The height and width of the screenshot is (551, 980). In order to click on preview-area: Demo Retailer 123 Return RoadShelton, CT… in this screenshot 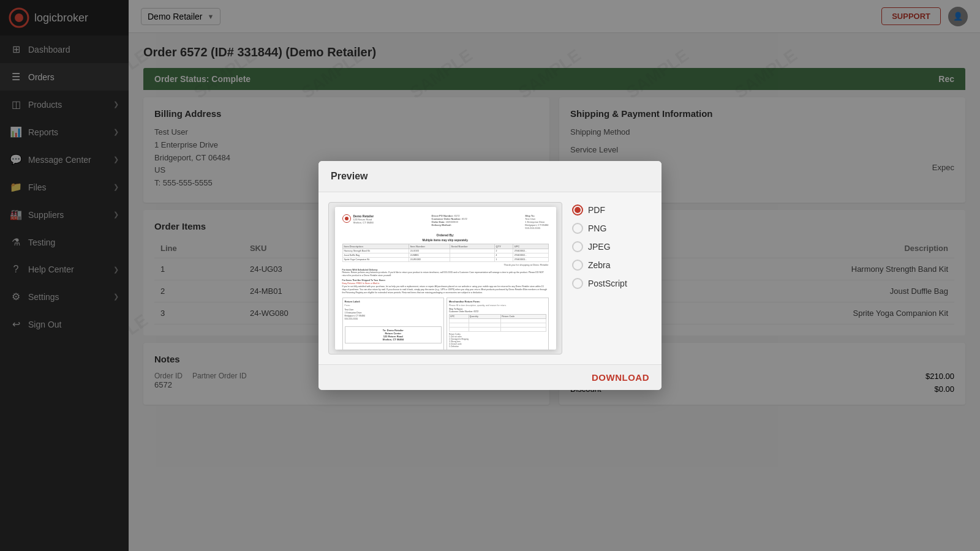, I will do `click(445, 278)`.